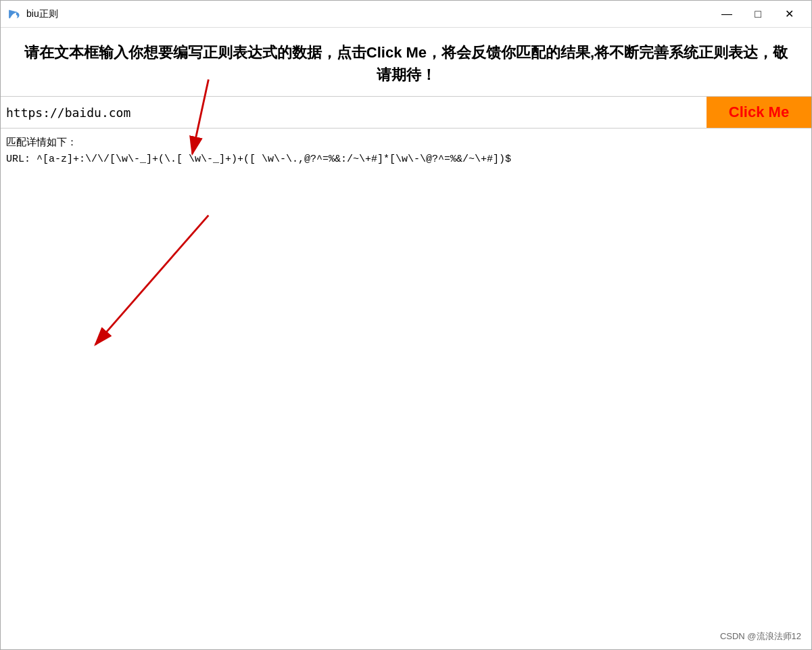  Describe the element at coordinates (406, 112) in the screenshot. I see `input-row: Click Me` at that location.